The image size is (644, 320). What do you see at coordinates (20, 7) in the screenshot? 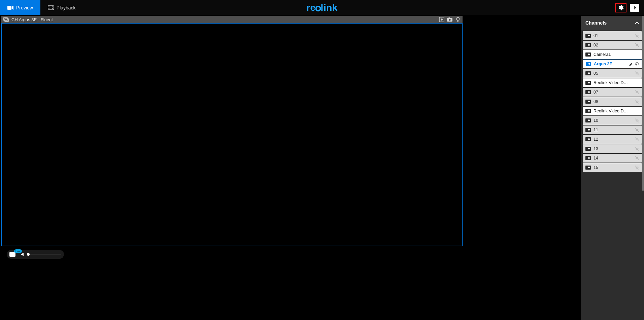
I see `tab-preview: Preview` at bounding box center [20, 7].